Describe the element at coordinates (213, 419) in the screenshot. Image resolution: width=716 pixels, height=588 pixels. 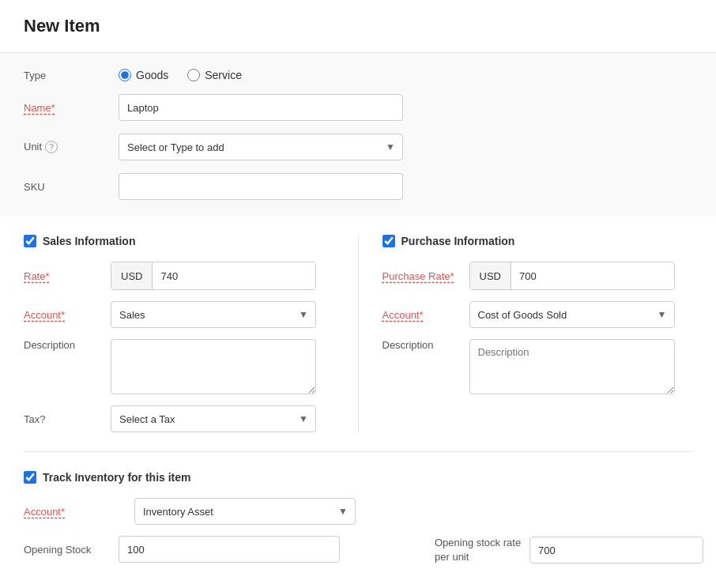
I see `sales-tax-select: Select a Tax` at that location.